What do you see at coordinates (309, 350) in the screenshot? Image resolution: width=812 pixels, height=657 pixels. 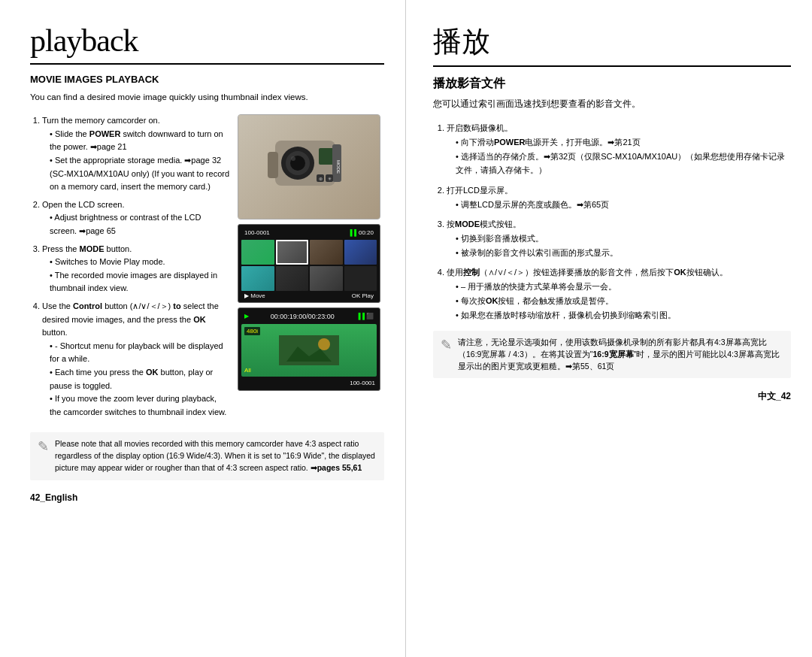 I see `video-frame` at bounding box center [309, 350].